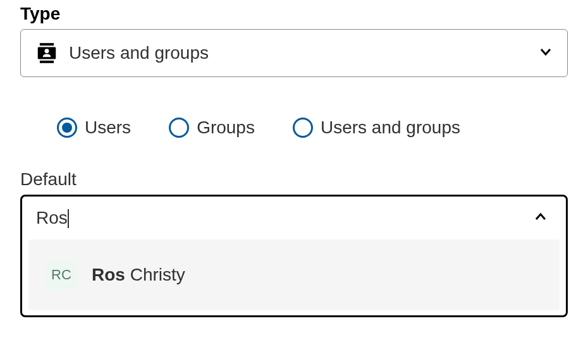 The width and height of the screenshot is (588, 364). Describe the element at coordinates (48, 53) in the screenshot. I see `user-card-icon` at that location.